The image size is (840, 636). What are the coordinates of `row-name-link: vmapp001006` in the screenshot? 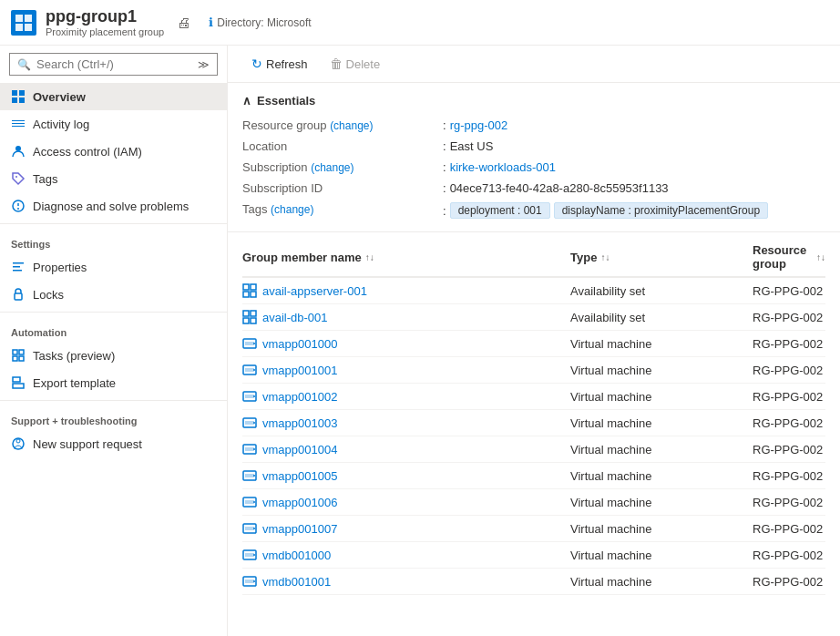 It's located at (300, 503).